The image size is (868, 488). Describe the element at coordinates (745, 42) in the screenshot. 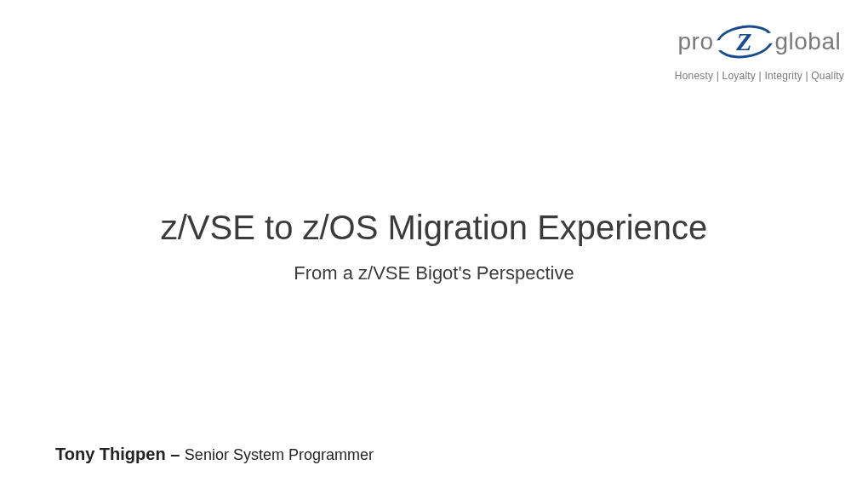

I see `logo-z-icon: Z` at that location.